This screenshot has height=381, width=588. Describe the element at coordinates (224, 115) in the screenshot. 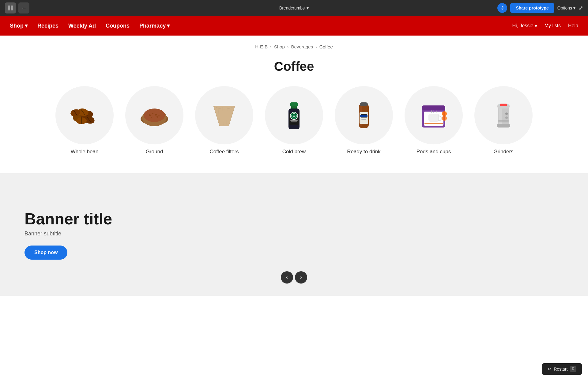

I see `coffee-filter-icon` at that location.